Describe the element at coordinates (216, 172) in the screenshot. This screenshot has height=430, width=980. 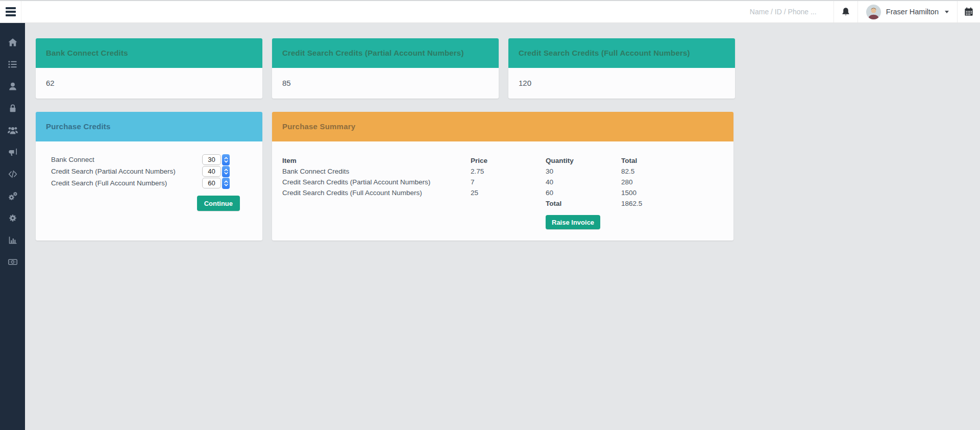
I see `credit-search-partial-quantity-stepper` at that location.